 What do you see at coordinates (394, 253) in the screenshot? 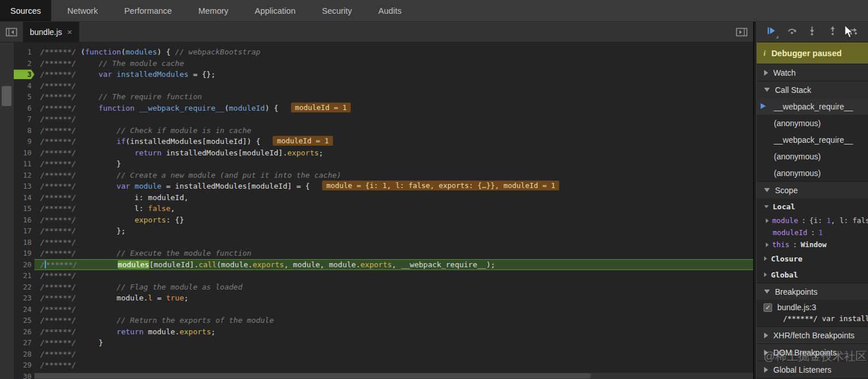
I see `code-line-text: /******/ // Execute the module function` at bounding box center [394, 253].